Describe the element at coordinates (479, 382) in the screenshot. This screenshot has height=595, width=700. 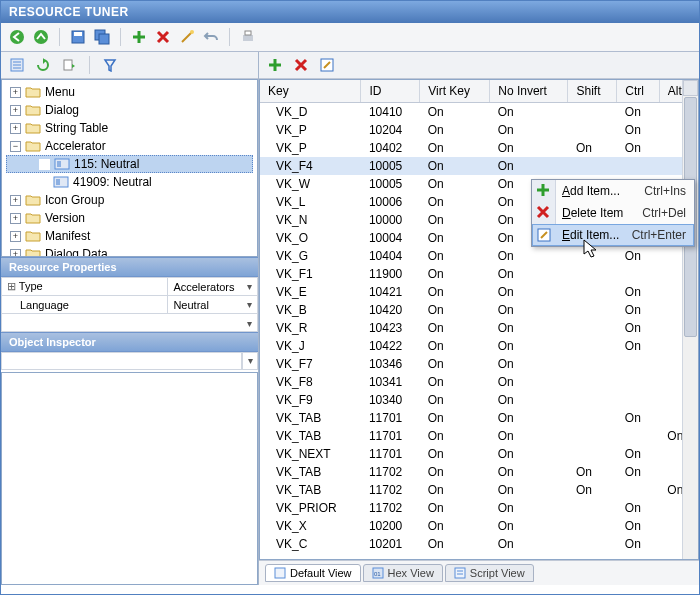
I see `table-row: VK_F810341OnOn` at that location.